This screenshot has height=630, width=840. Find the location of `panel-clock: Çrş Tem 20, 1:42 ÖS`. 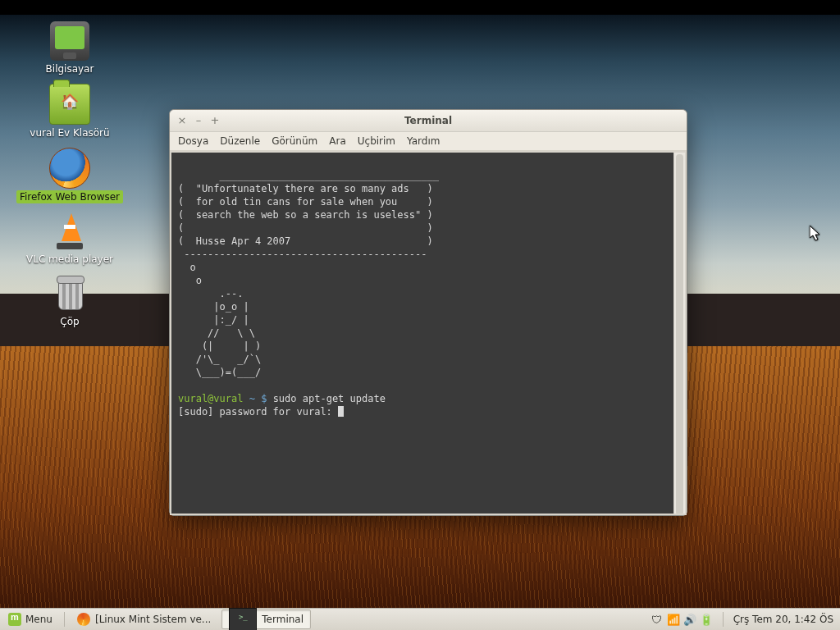

panel-clock: Çrş Tem 20, 1:42 ÖS is located at coordinates (783, 619).